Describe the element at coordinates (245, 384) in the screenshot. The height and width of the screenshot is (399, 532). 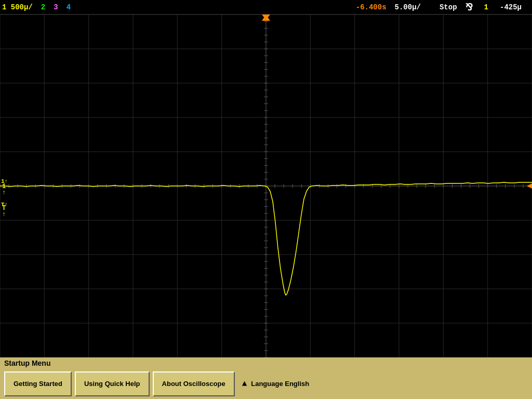
I see `language-arrow-icon: ▲` at that location.